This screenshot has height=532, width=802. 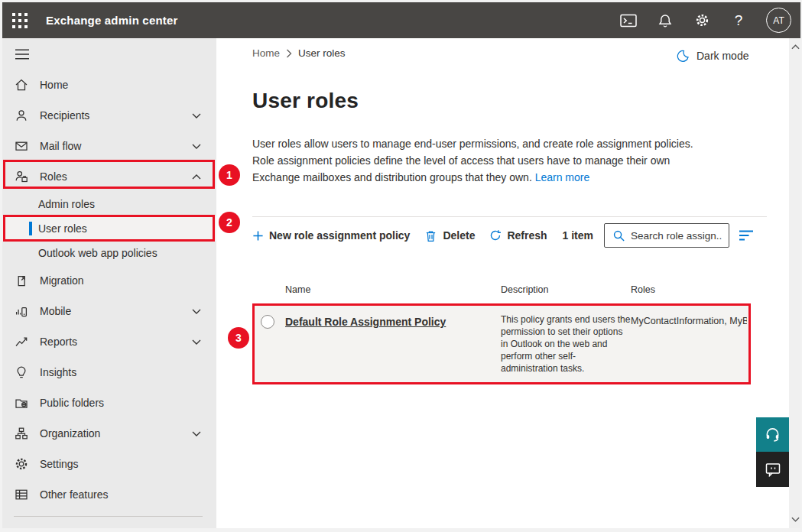 What do you see at coordinates (628, 21) in the screenshot?
I see `terminal-icon` at bounding box center [628, 21].